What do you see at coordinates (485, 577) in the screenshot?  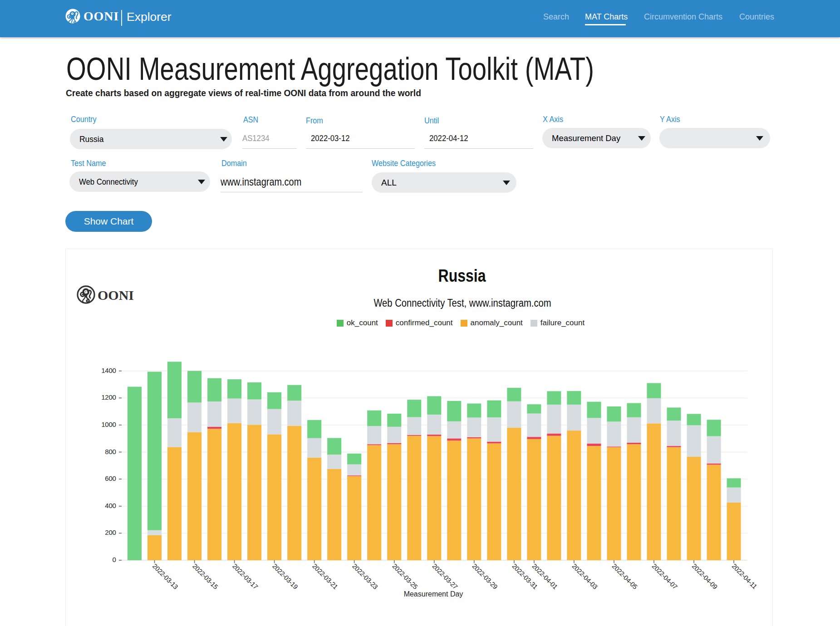 I see `svg-text: 2022-03-29` at bounding box center [485, 577].